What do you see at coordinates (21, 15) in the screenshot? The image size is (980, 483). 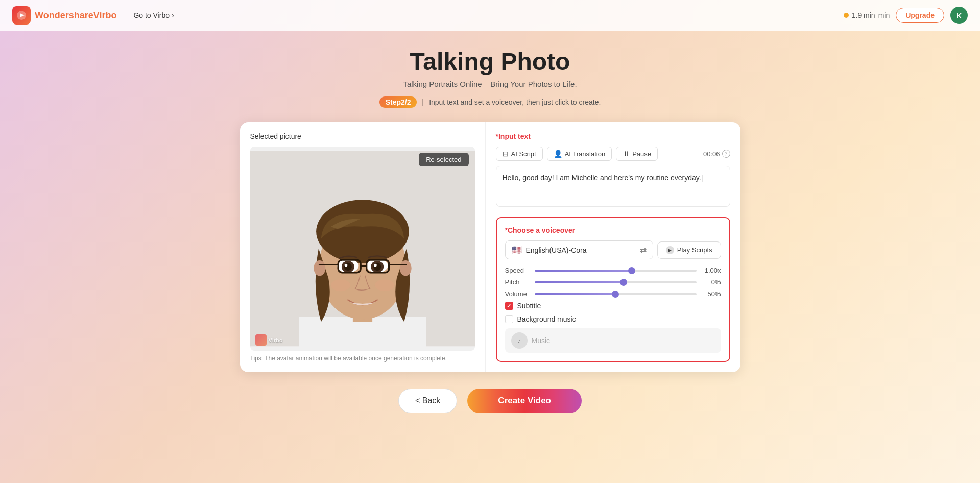 I see `logo-icon` at bounding box center [21, 15].